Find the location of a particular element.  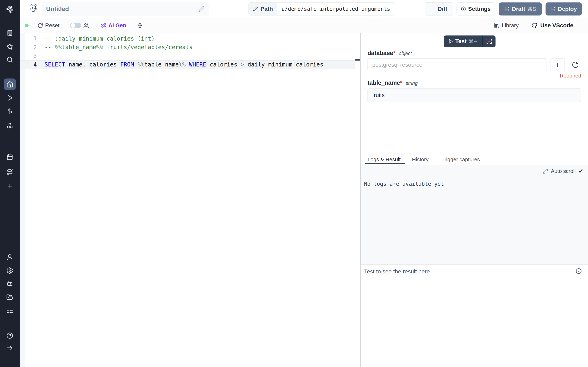

code-text: SELECT name, calories FROM %%table_name%… is located at coordinates (184, 65).